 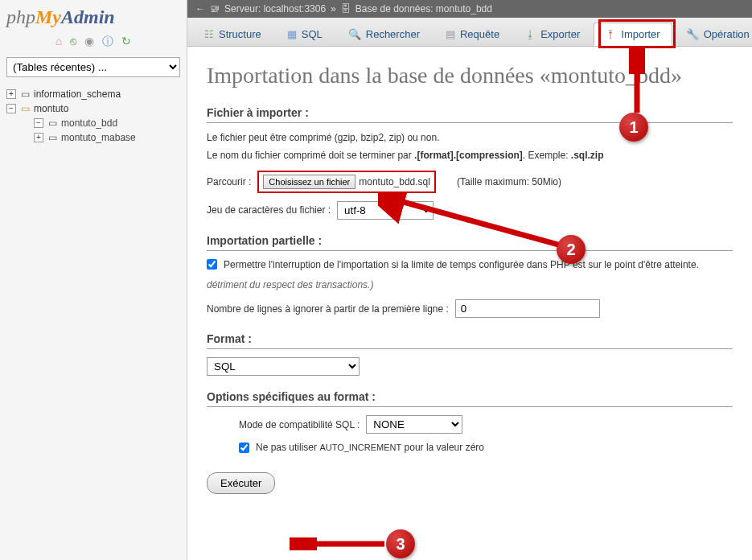 What do you see at coordinates (126, 42) in the screenshot?
I see `reload-icon: ↻` at bounding box center [126, 42].